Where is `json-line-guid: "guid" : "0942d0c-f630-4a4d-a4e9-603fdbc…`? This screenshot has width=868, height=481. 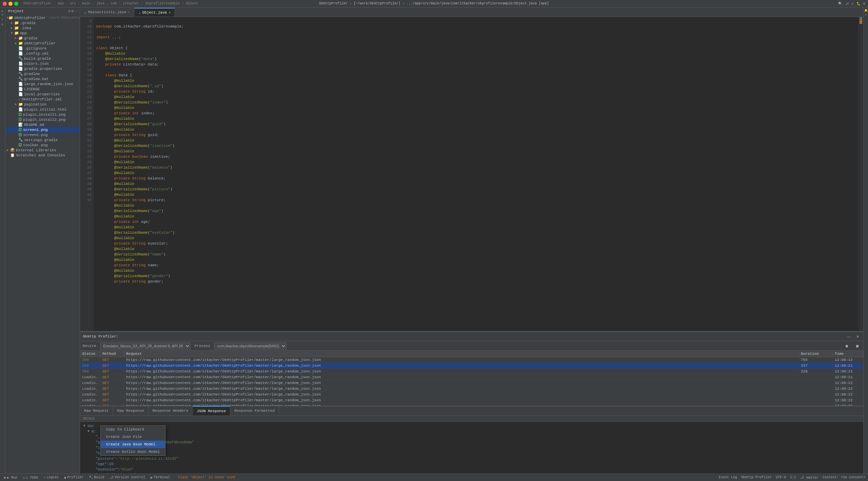 json-line-guid: "guid" : "0942d0c-f630-4a4d-a4e9-603fdbc… is located at coordinates (472, 442).